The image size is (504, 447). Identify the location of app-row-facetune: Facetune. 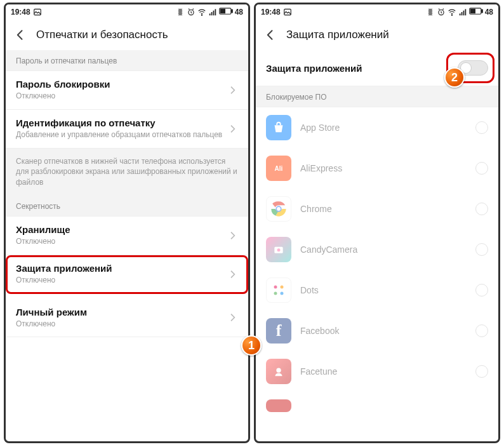
(377, 371).